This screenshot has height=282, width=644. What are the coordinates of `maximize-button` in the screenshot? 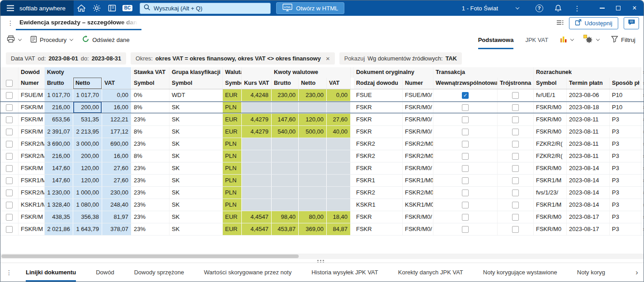 It's located at (618, 8).